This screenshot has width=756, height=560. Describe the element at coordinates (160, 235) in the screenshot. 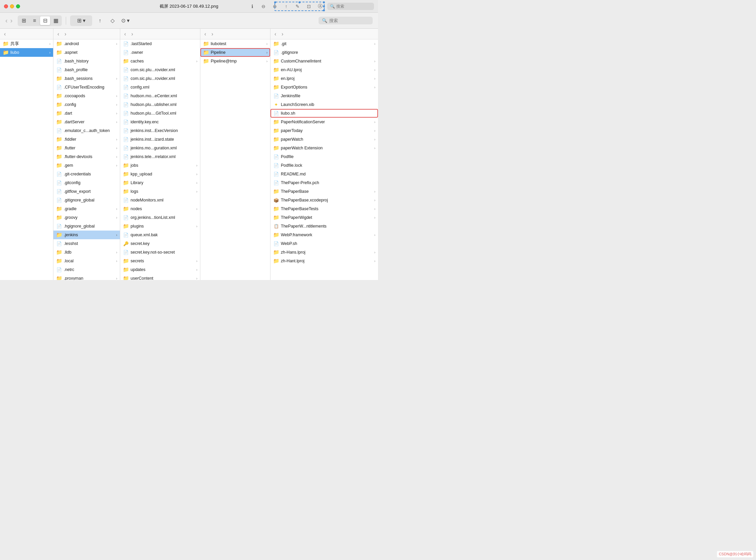

I see `list-item: 📄 queue.xml.bak` at that location.